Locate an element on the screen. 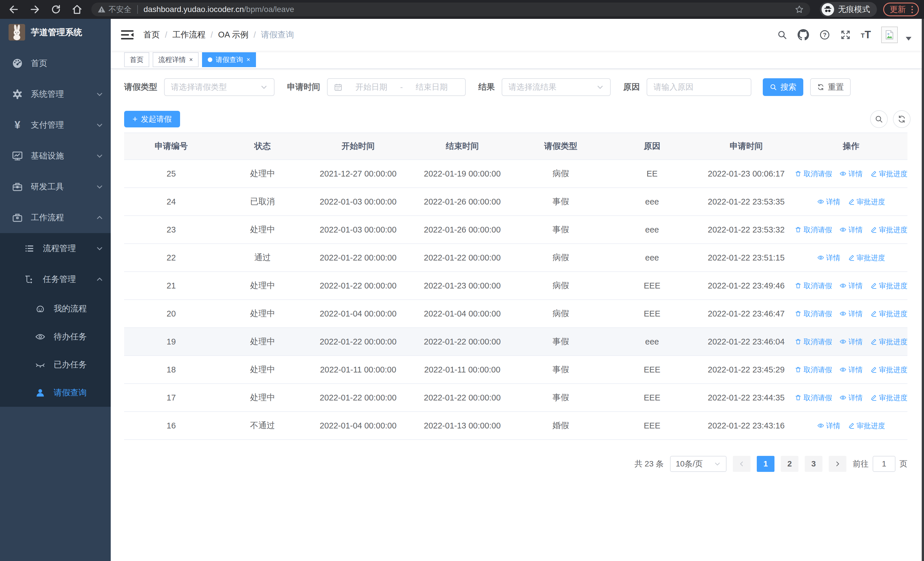 The image size is (924, 561). sidebar-item-workflow: 工作流程 is located at coordinates (56, 218).